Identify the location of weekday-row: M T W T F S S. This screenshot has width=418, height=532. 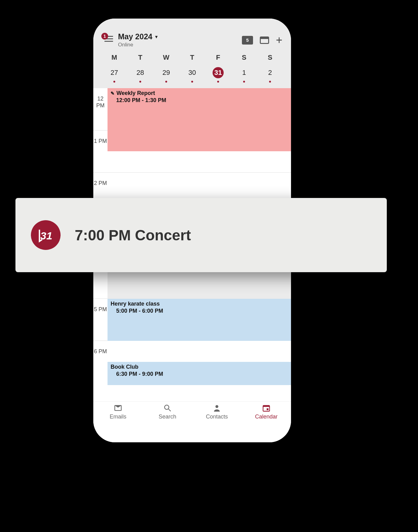
(192, 57).